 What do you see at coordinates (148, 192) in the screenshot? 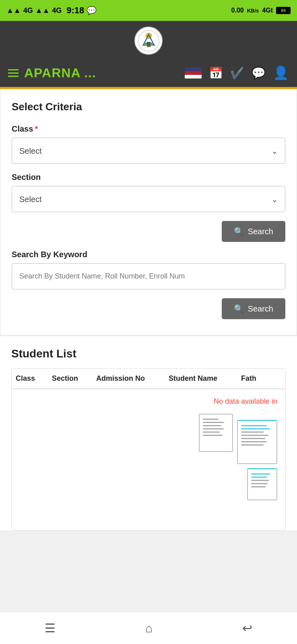
I see `section-form-group: Section Select ⌄` at bounding box center [148, 192].